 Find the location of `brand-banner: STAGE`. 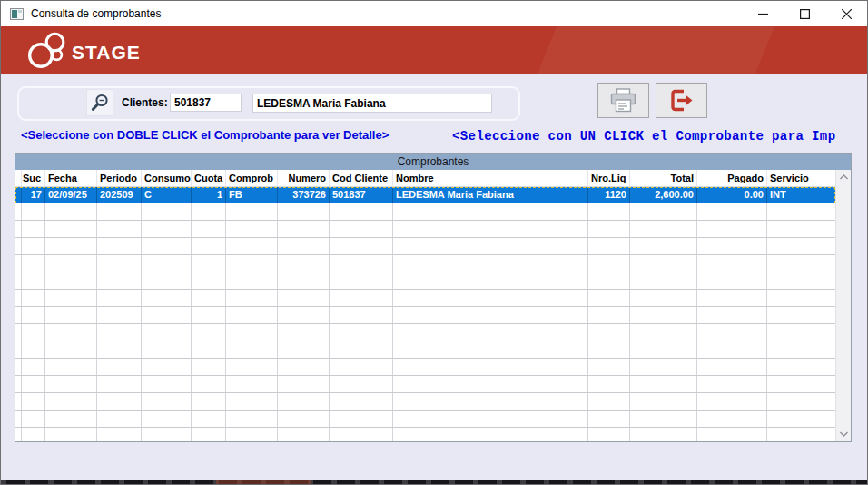

brand-banner: STAGE is located at coordinates (434, 50).